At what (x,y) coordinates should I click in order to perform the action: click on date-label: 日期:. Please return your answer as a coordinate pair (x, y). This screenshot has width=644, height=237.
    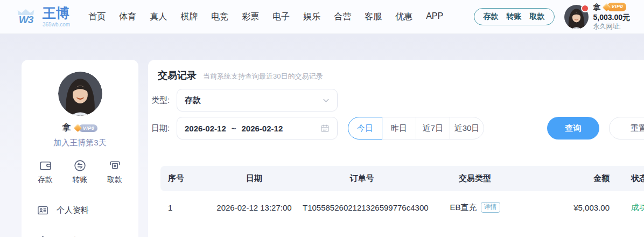
    Looking at the image, I should click on (164, 128).